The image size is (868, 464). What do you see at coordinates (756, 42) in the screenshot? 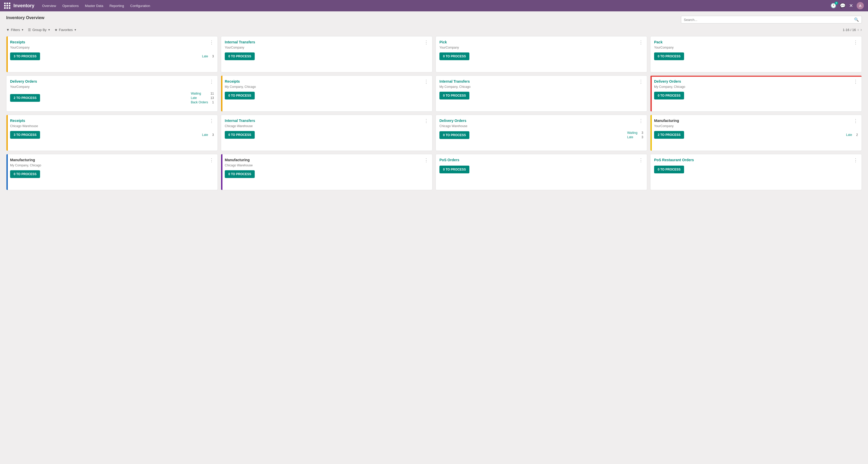
I see `card-header: Pack⋮` at bounding box center [756, 42].